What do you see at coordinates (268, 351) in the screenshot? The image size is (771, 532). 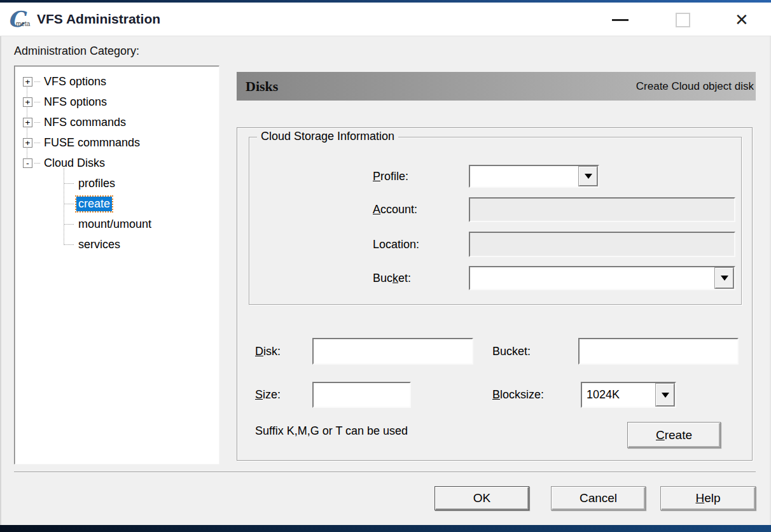 I see `disk-label: Disk:` at bounding box center [268, 351].